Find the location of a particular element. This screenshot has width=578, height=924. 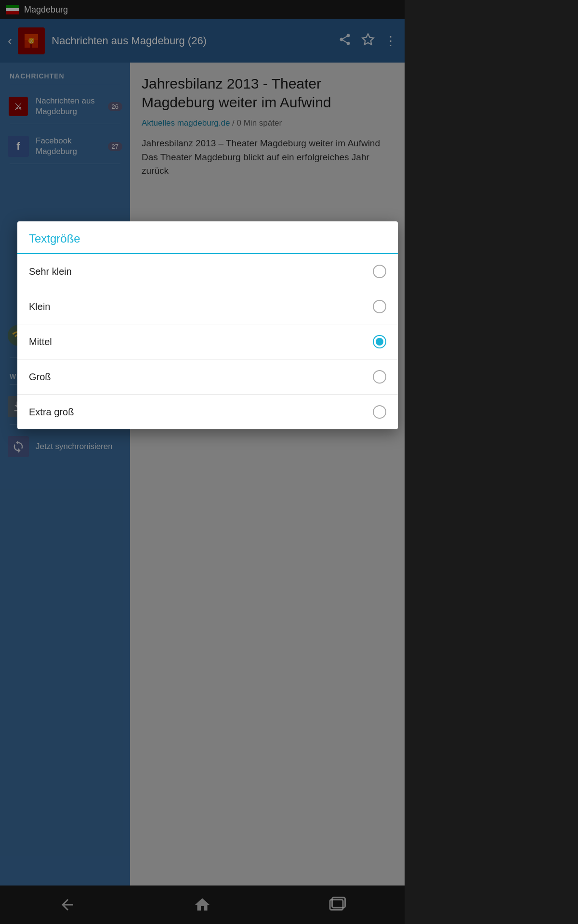

option-mittel: Mittel is located at coordinates (208, 342).